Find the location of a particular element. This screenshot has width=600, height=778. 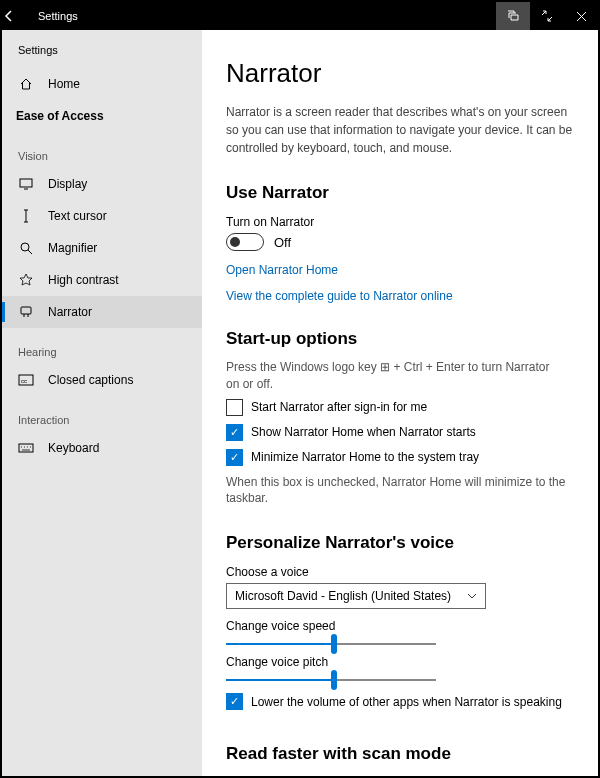

checkbox-label: Show Narrator Home when Narrator starts is located at coordinates (364, 432).